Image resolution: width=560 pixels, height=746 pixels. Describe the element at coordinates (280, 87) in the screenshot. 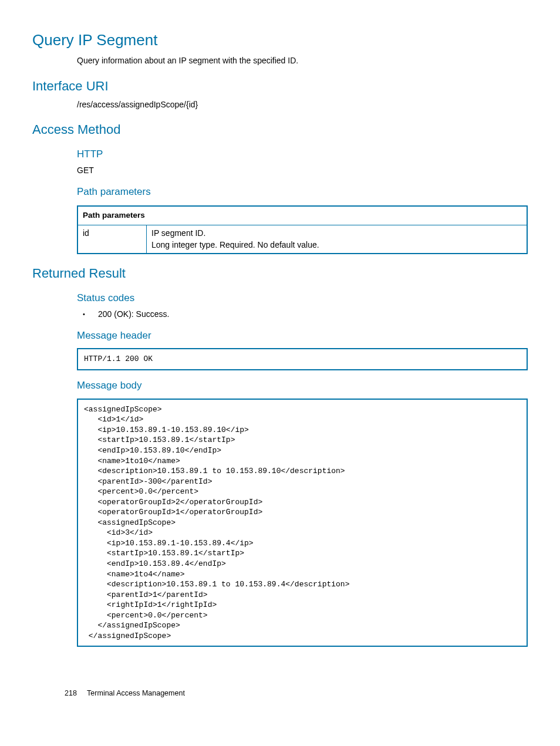

I see `section-interface-uri-heading: Interface URI` at that location.